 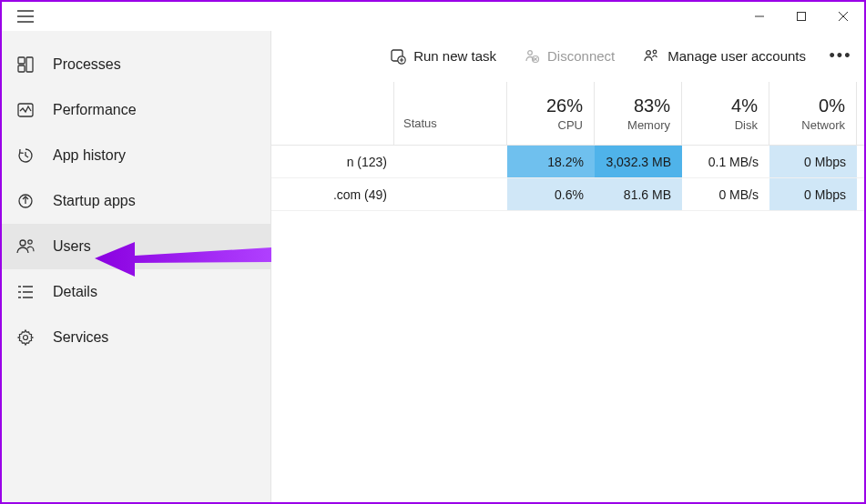 What do you see at coordinates (724, 56) in the screenshot?
I see `manage-user-accounts-button: Manage user accounts` at bounding box center [724, 56].